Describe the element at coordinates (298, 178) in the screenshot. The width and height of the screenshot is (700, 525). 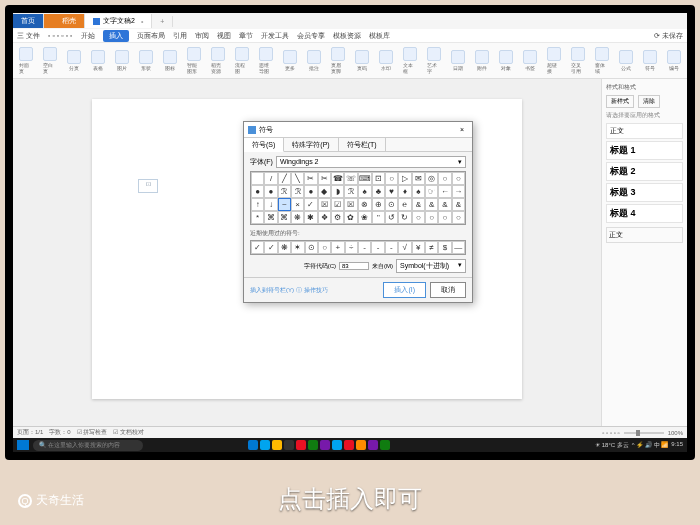
I see `symbol-cell: ╲` at that location.